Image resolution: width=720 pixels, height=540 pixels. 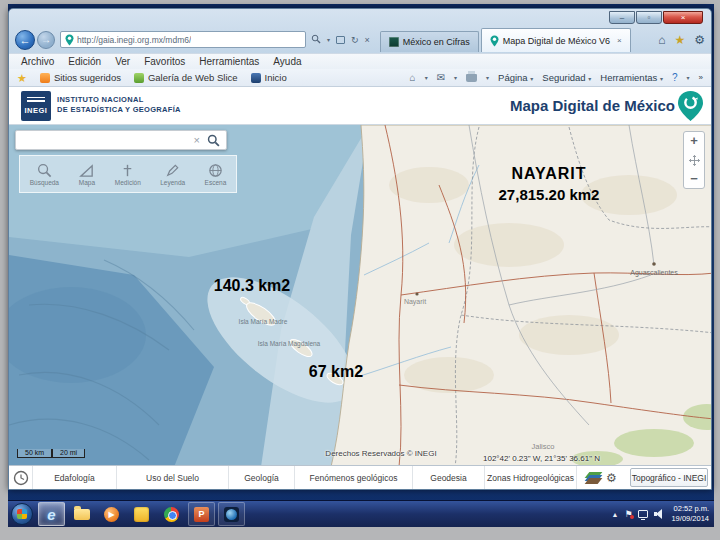 I want to click on zoom-out-button: −, so click(x=694, y=179).